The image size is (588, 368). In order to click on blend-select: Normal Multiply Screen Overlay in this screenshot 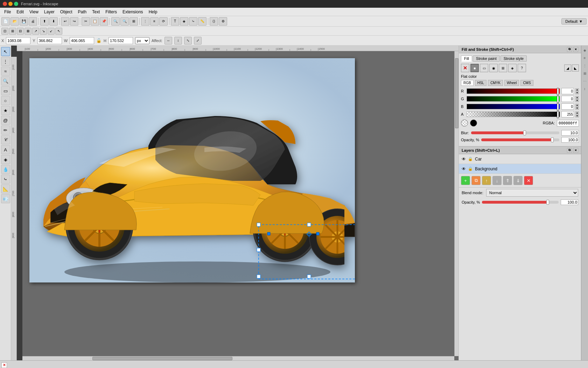, I will do `click(532, 193)`.